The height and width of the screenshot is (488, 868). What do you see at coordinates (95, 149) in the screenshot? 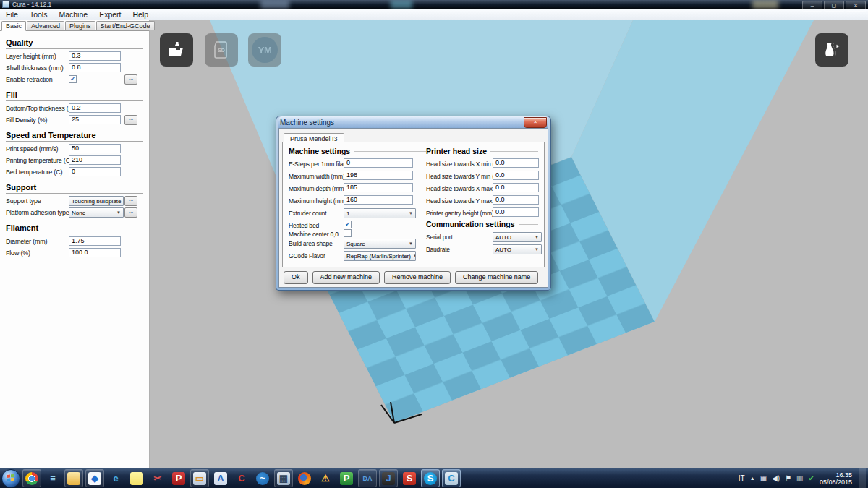
I see `print-speed-input: 50` at bounding box center [95, 149].